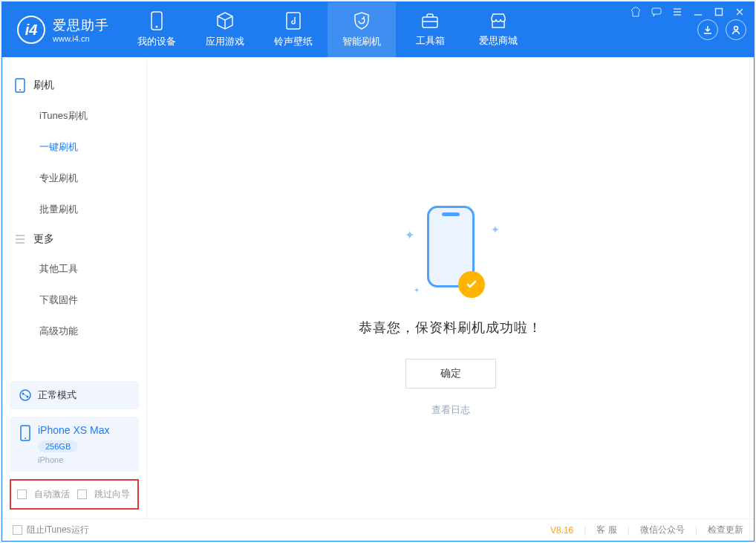  What do you see at coordinates (450, 328) in the screenshot?
I see `success-message: 恭喜您，保资料刷机成功啦！` at bounding box center [450, 328].